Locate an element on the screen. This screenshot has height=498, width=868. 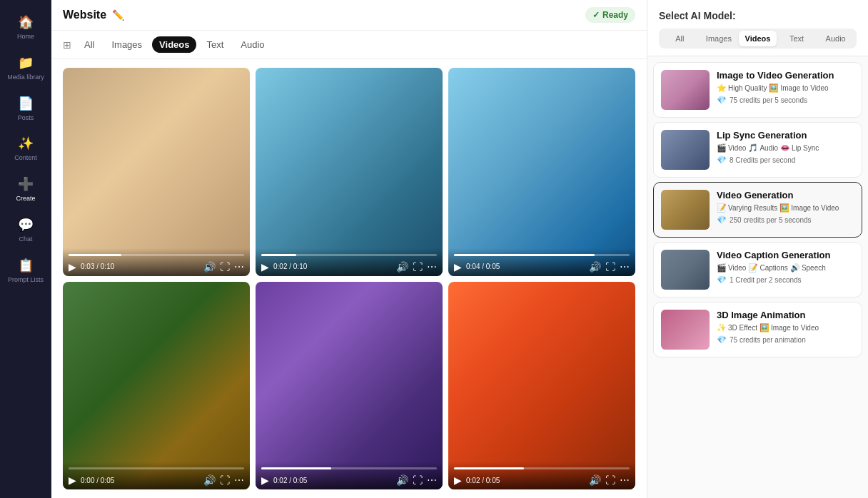
ready-label: Ready is located at coordinates (615, 15).